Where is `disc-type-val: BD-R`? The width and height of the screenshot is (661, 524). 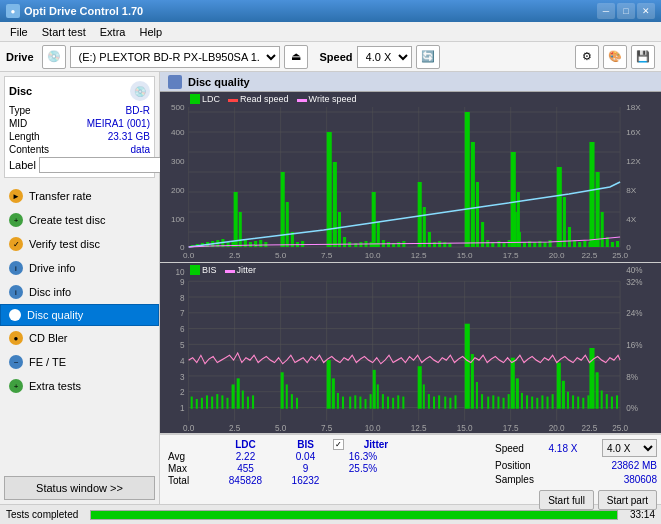 disc-type-val: BD-R is located at coordinates (138, 110).